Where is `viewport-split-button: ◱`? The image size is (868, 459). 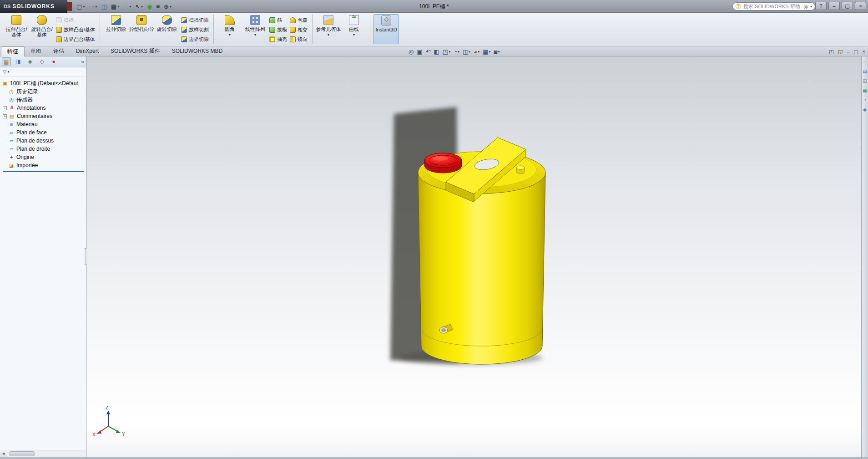
viewport-split-button: ◱ is located at coordinates (840, 52).